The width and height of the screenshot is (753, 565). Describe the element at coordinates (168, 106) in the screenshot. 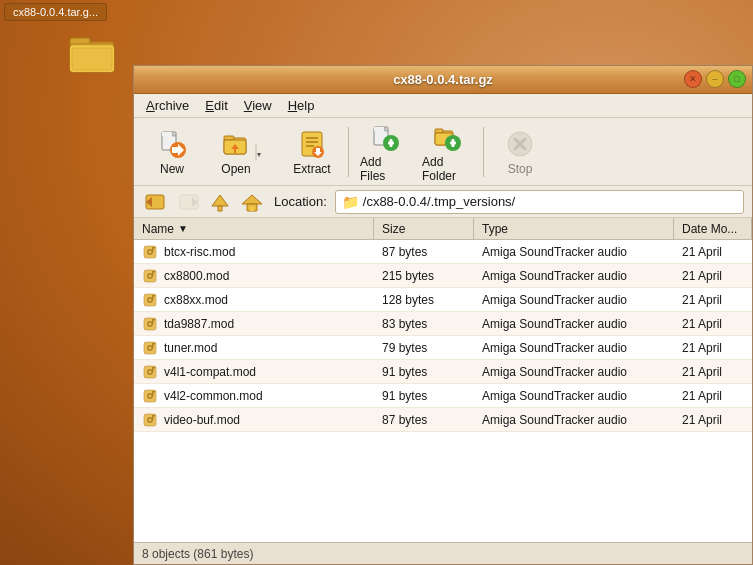

I see `menu-archive: Archive` at that location.